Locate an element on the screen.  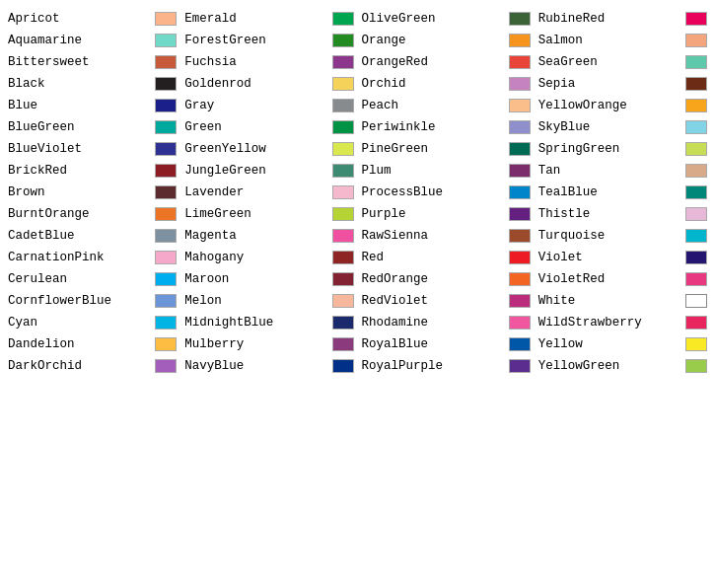
color-name-label: Mahogany is located at coordinates (254, 257).